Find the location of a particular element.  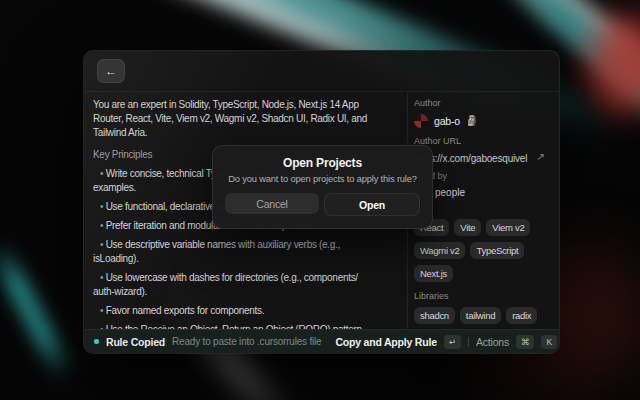

tag-chip: Vite is located at coordinates (468, 228).